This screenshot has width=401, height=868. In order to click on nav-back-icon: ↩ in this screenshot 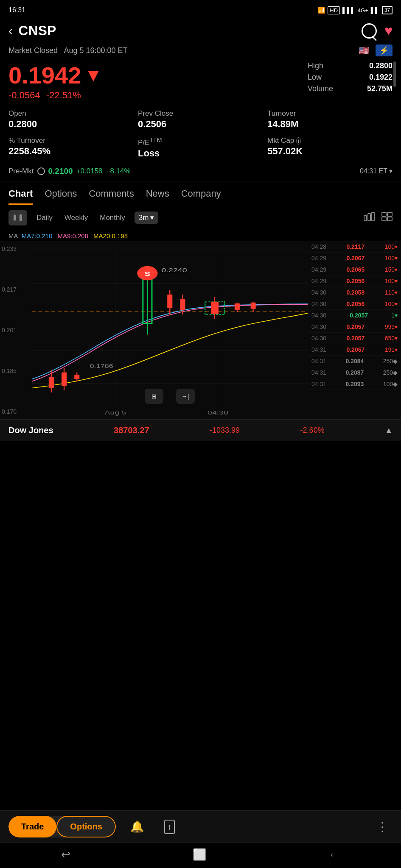, I will do `click(66, 854)`.